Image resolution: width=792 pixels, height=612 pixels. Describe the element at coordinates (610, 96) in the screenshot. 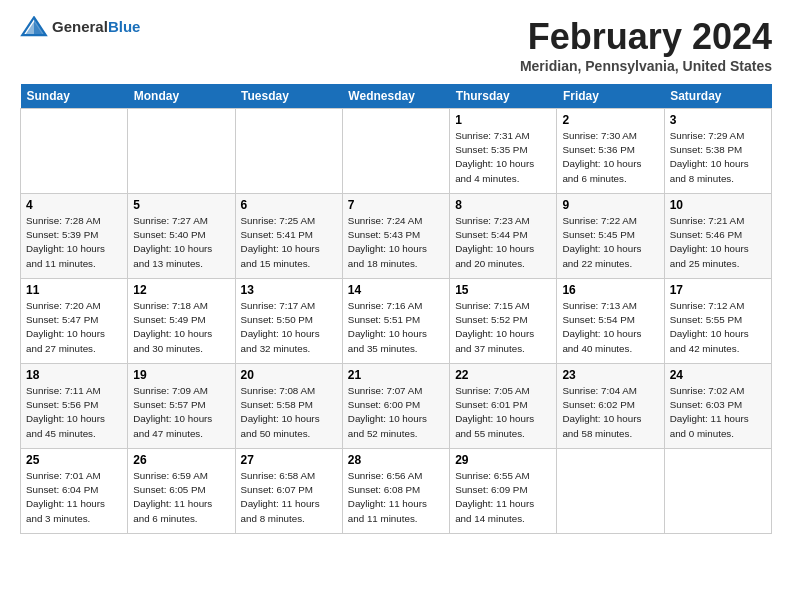

I see `weekday-header-friday: Friday` at that location.